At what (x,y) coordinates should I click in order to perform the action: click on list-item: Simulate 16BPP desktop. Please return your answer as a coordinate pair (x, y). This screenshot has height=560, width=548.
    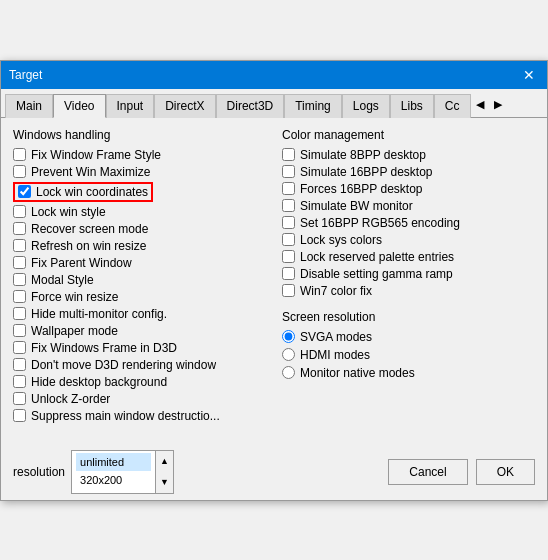
    Looking at the image, I should click on (408, 172).